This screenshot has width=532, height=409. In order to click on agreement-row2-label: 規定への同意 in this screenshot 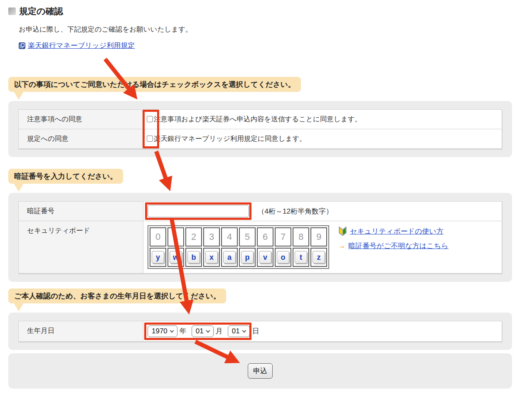, I will do `click(81, 139)`.